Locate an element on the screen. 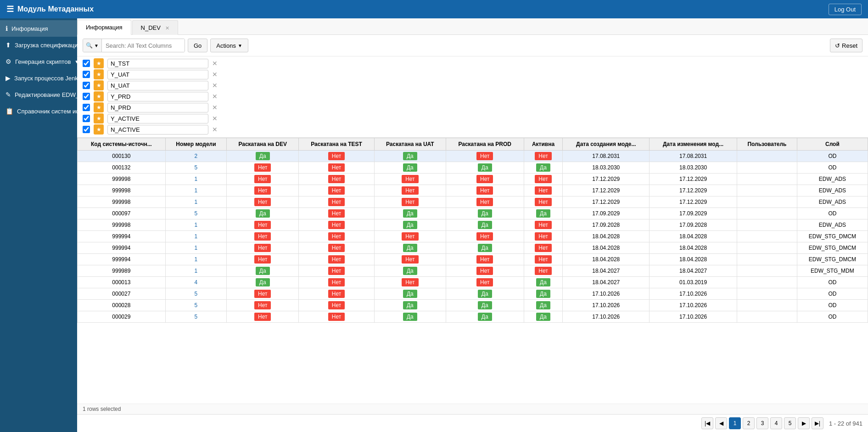  col-header-code: Код системы-источн... is located at coordinates (122, 144).